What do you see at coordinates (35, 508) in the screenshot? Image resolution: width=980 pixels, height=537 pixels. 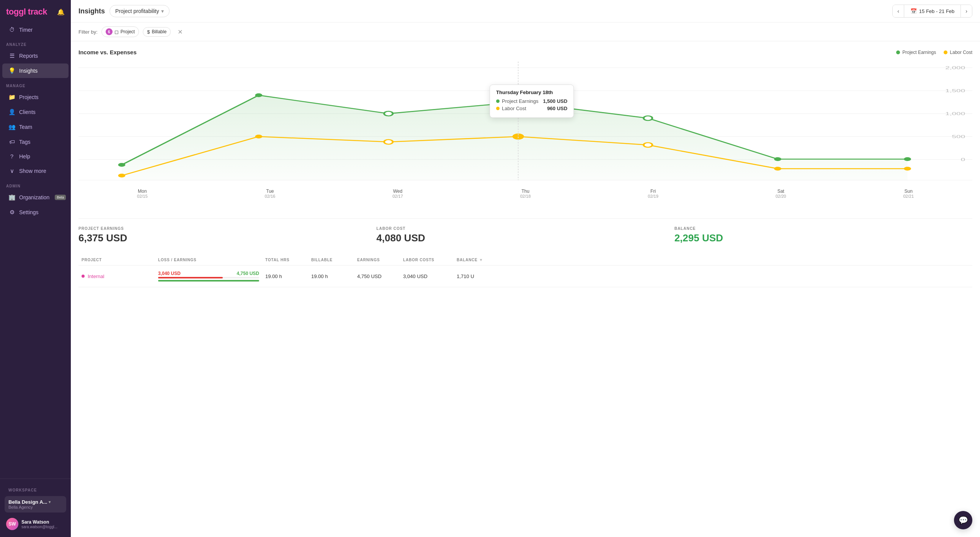 I see `sidebar-bottom: WORKSPACE Bella Design A... ▾ Bella Agen…` at bounding box center [35, 508].